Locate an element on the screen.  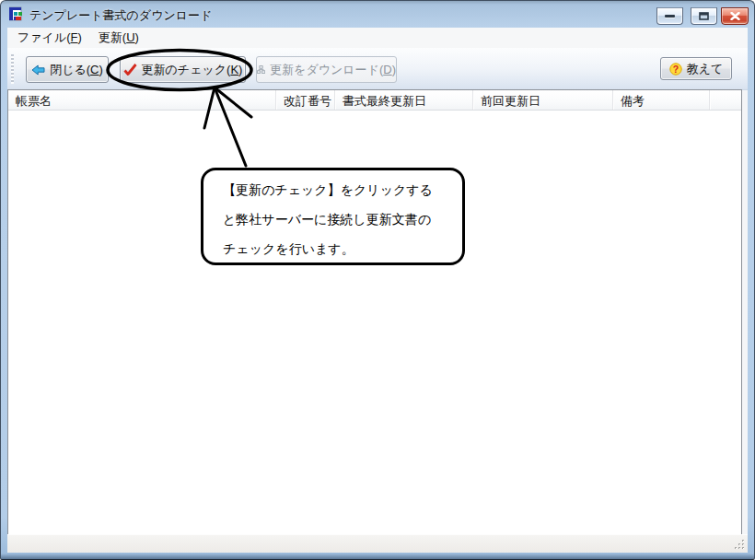
check-updates-button: 更新のチェック(K) is located at coordinates (182, 70).